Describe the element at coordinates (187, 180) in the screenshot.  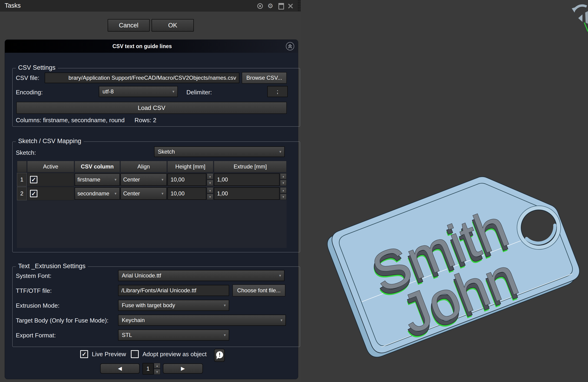
I see `height-spinbox-row1: 10,00` at that location.